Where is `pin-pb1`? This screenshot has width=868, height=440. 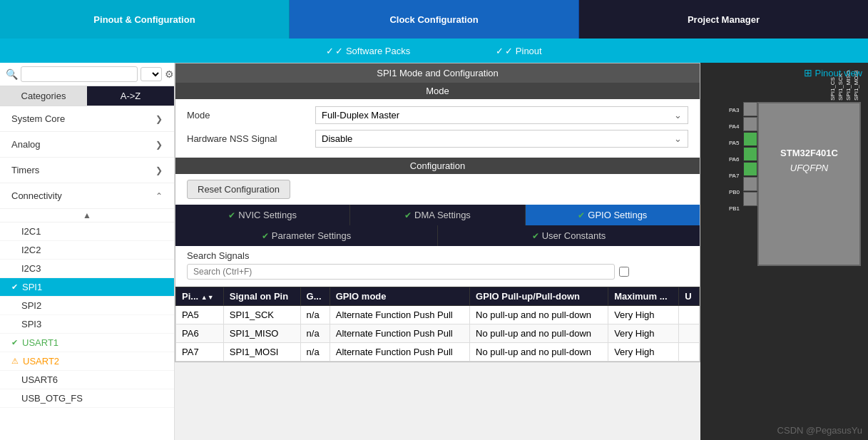 pin-pb1 is located at coordinates (750, 199).